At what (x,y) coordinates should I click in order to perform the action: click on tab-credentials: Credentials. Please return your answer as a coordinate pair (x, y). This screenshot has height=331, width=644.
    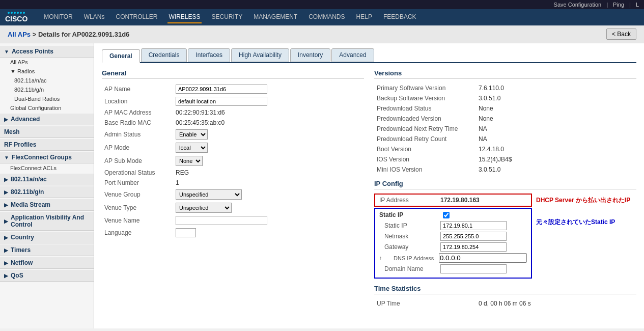
    Looking at the image, I should click on (164, 55).